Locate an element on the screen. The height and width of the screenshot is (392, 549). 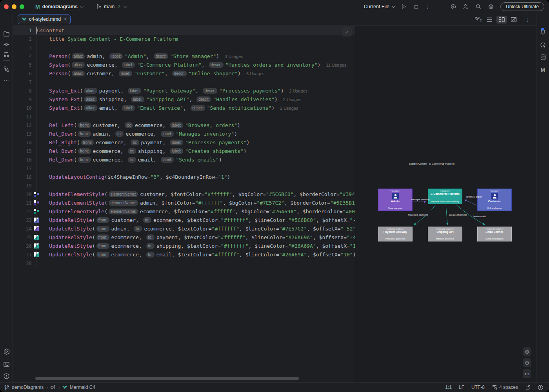
code-line: 21 UpdateElementStyle(elementName:admin,… is located at coordinates (184, 203).